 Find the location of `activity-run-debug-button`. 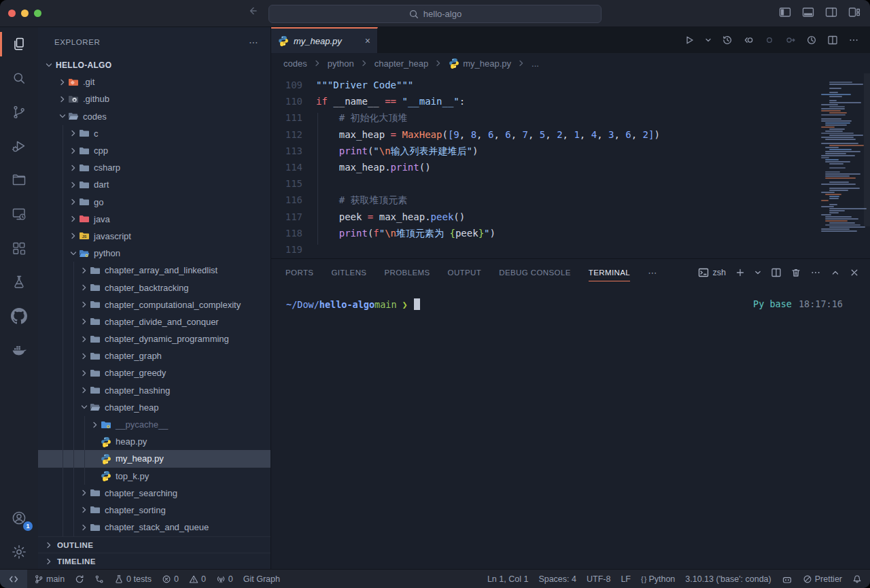

activity-run-debug-button is located at coordinates (19, 146).